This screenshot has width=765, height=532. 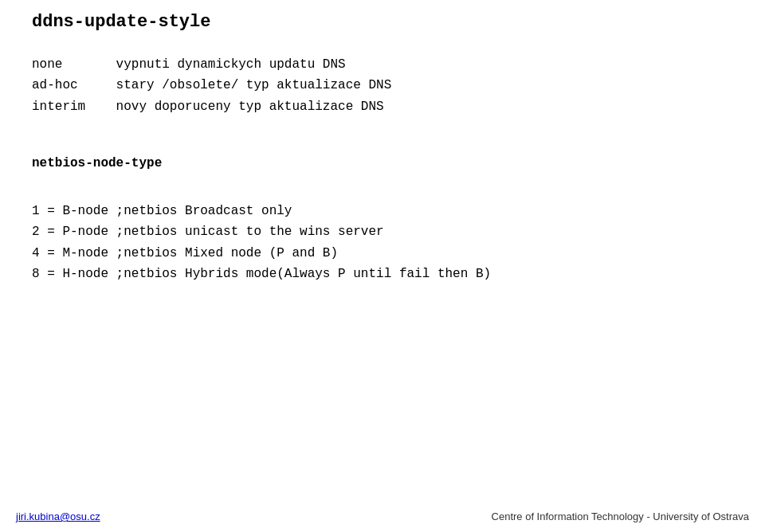 What do you see at coordinates (382, 164) in the screenshot?
I see `netbios-subtitle: netbios-node-type` at bounding box center [382, 164].